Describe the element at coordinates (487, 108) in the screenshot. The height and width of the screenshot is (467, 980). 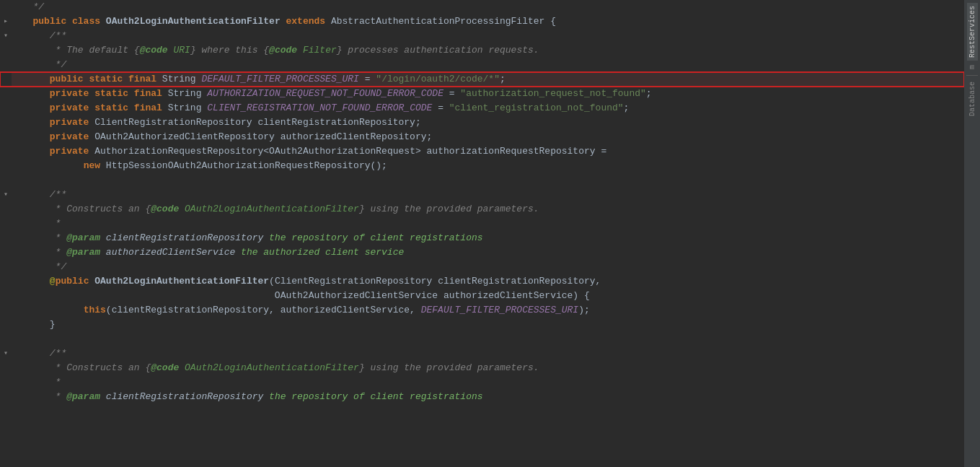
I see `code-content: private static final String CLIENT_REGIS…` at that location.